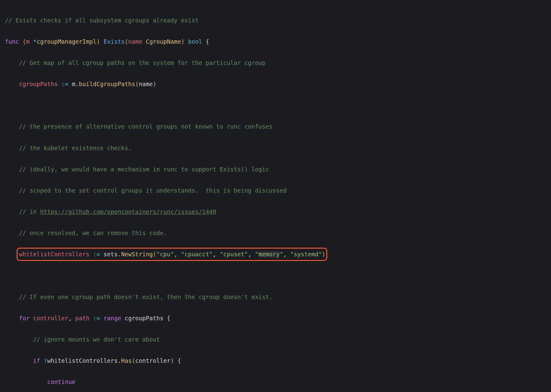  I want to click on string-literal: "memory", so click(269, 254).